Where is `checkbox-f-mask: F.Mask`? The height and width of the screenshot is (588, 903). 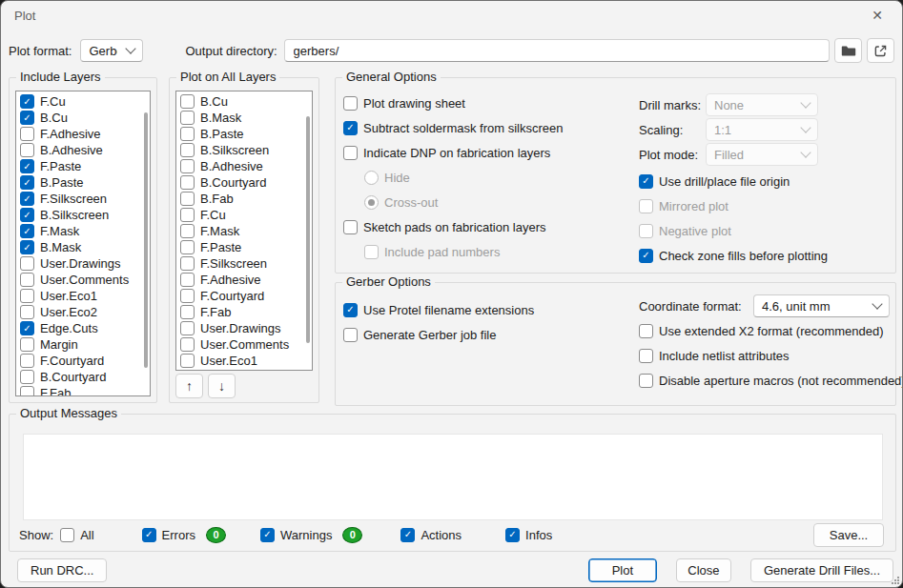 checkbox-f-mask: F.Mask is located at coordinates (244, 231).